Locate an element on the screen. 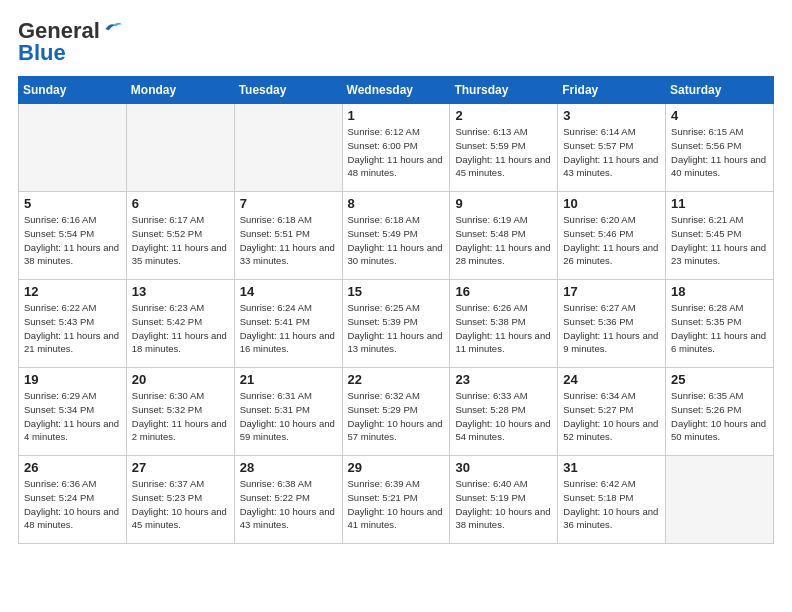  day-number: 18 is located at coordinates (720, 292).